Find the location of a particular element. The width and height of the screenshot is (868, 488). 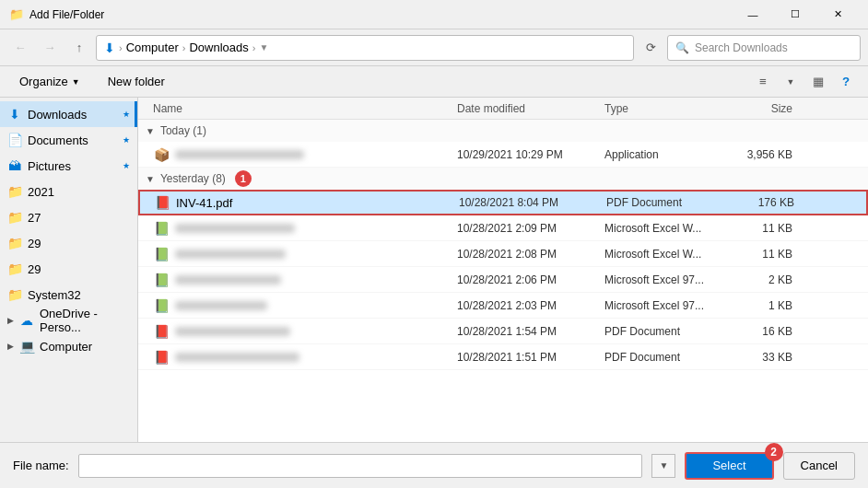

details-view-button: ≡ is located at coordinates (763, 82).